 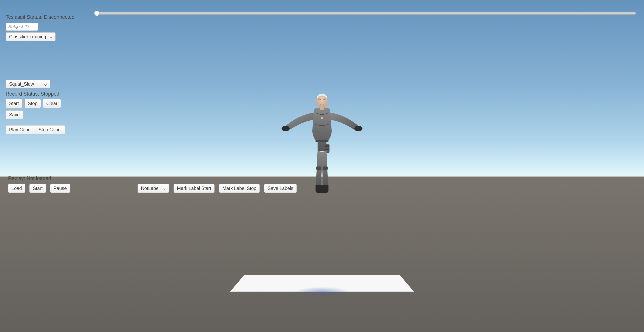 What do you see at coordinates (22, 94) in the screenshot?
I see `record-status-label: Record Status:` at bounding box center [22, 94].